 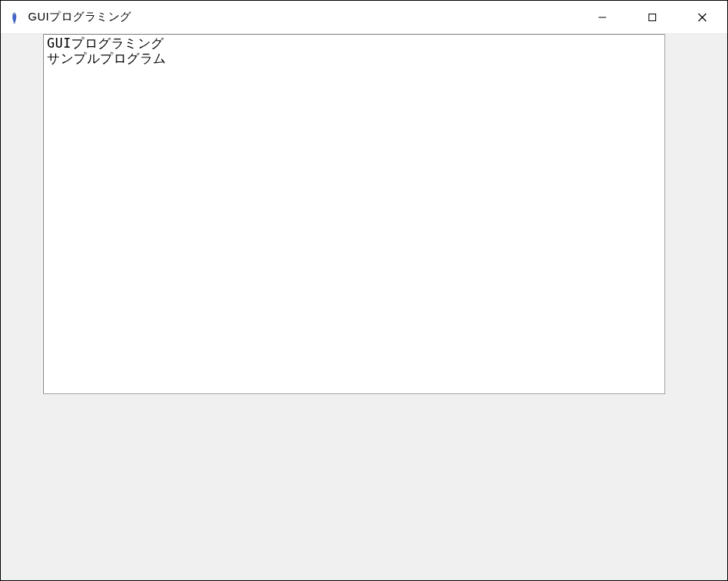 What do you see at coordinates (652, 17) in the screenshot?
I see `maximize-icon` at bounding box center [652, 17].